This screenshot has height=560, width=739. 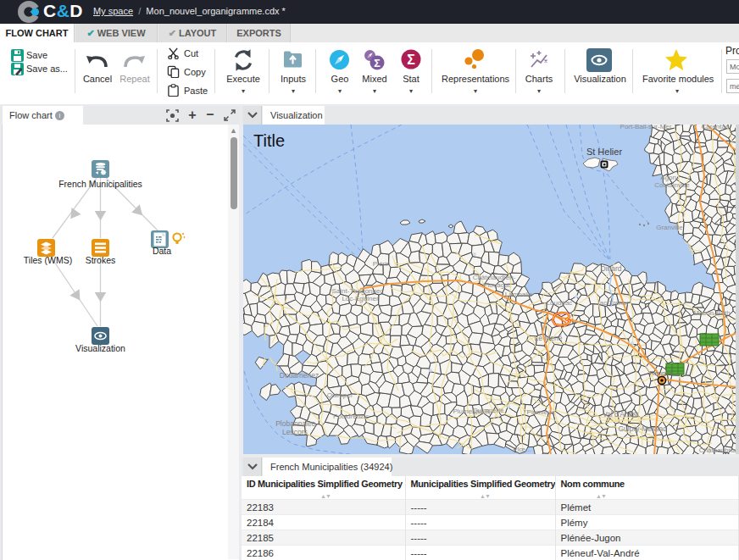 I want to click on svg-text: Plœ..., so click(x=522, y=449).